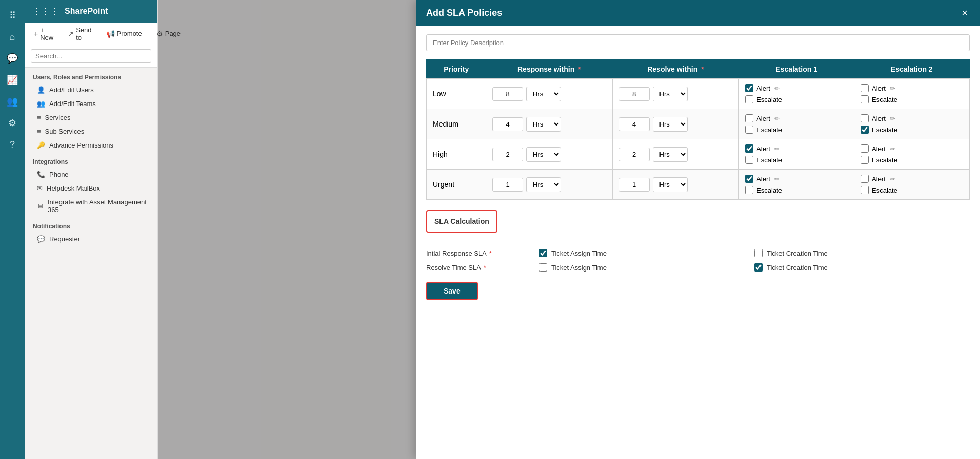 Image resolution: width=980 pixels, height=459 pixels. Describe the element at coordinates (71, 34) in the screenshot. I see `send-icon: ↗` at that location.